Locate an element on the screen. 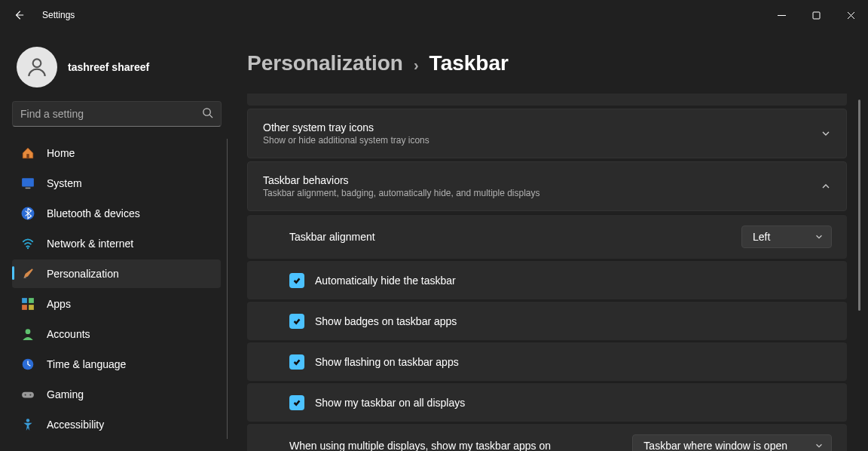 The height and width of the screenshot is (451, 868). minimize-button is located at coordinates (781, 15).